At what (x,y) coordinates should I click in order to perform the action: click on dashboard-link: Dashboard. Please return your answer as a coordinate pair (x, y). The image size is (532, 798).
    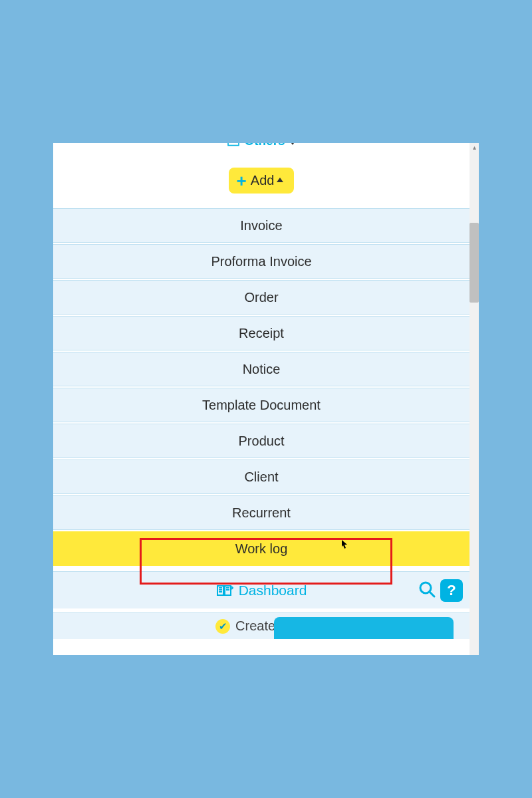
    Looking at the image, I should click on (262, 591).